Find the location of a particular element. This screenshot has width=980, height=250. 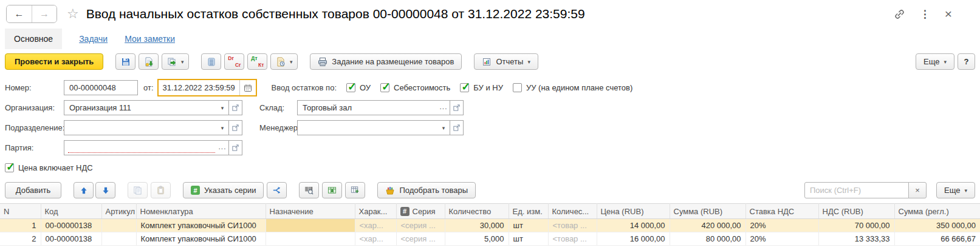

register-records-button is located at coordinates (211, 62).